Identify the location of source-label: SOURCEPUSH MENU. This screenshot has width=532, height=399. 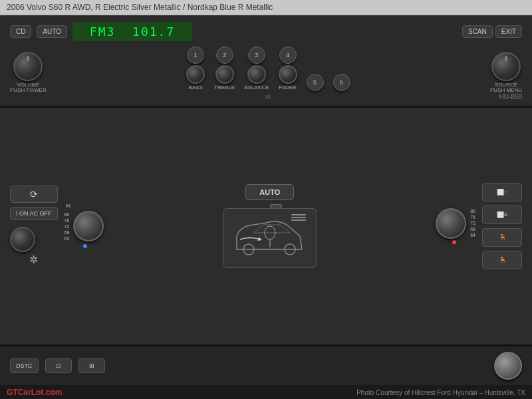
(506, 88).